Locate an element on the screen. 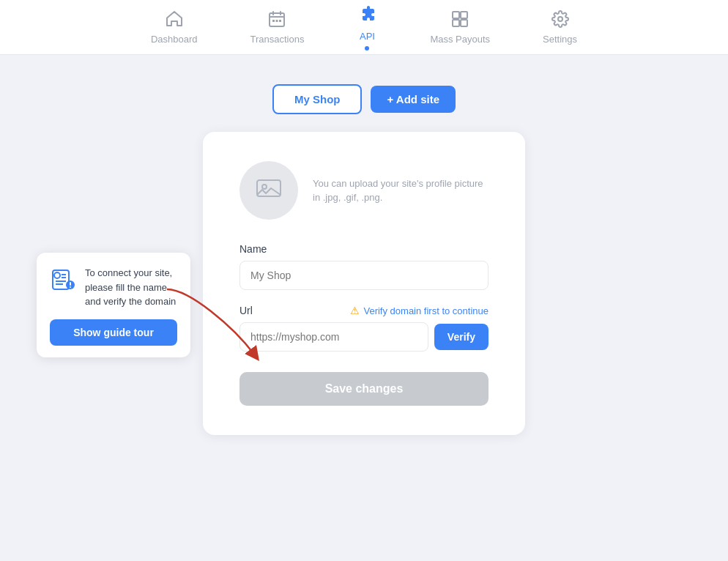 This screenshot has width=728, height=561. puzzle-icon is located at coordinates (367, 16).